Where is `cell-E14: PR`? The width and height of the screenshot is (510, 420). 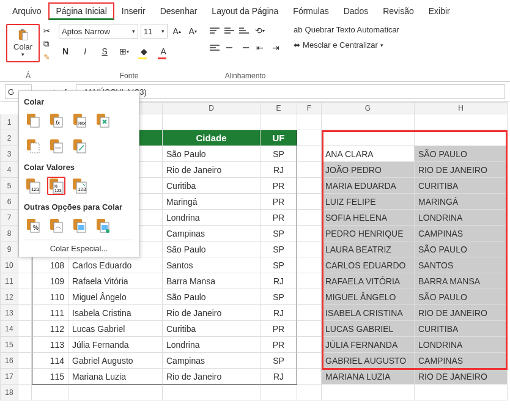 cell-E14: PR is located at coordinates (279, 329).